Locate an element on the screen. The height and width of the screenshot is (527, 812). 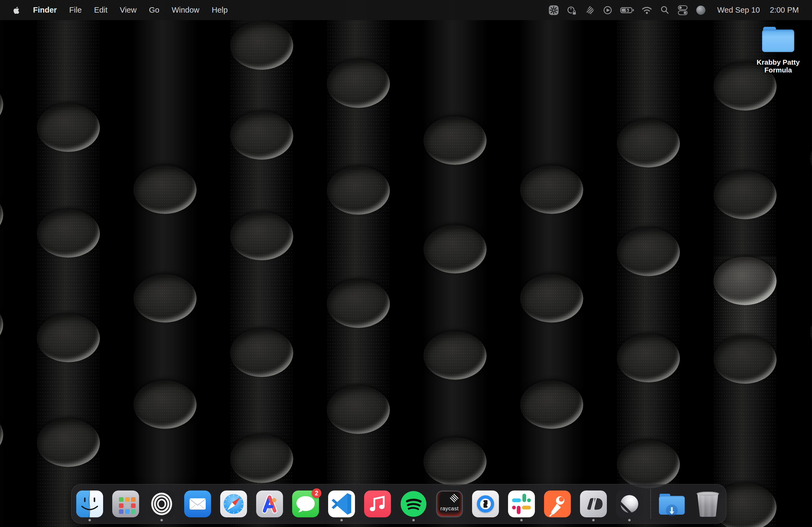
status-icon-cluster: Wed Sep 10 2:00 PM is located at coordinates (673, 10).